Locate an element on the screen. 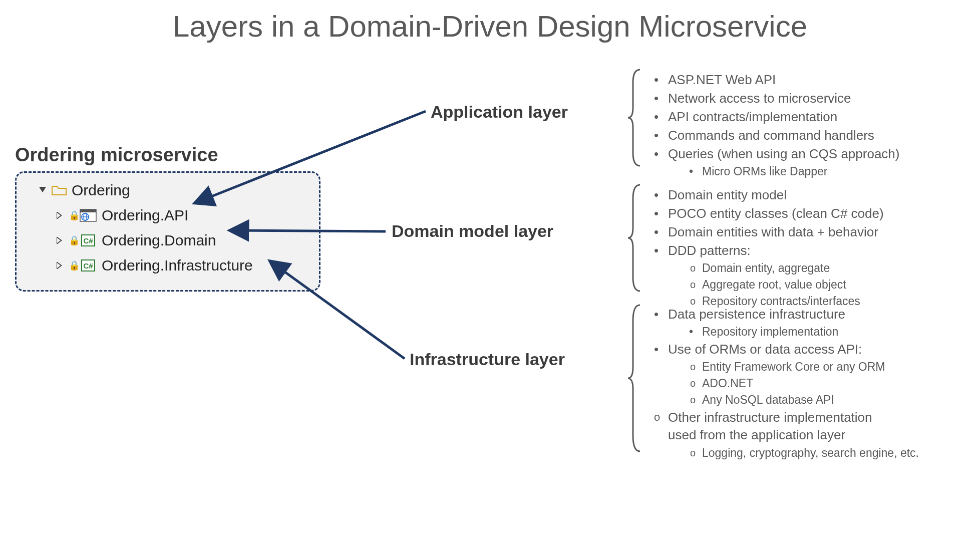 The image size is (980, 543). bullet: Network access to microservice is located at coordinates (806, 98).